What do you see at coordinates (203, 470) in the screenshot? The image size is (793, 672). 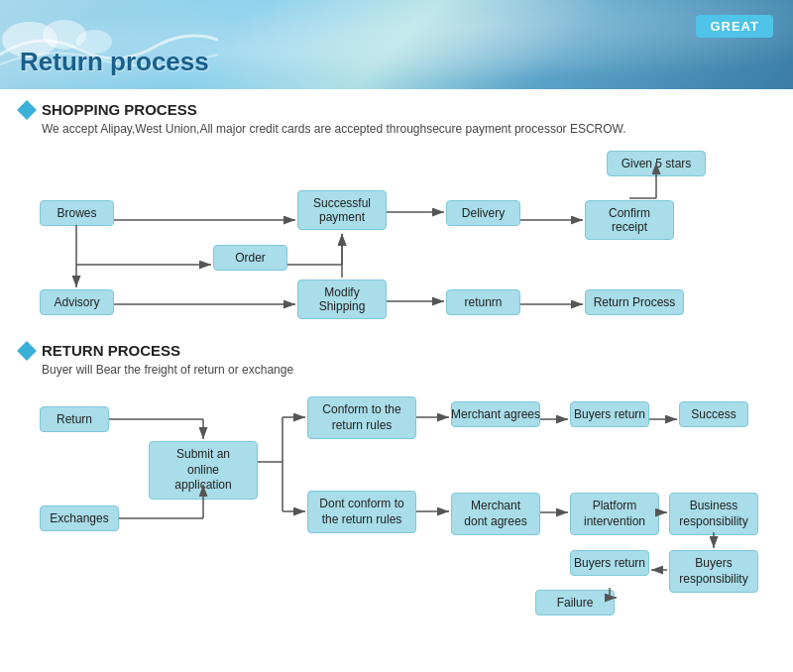 I see `submit-app-box: Submit an online application` at bounding box center [203, 470].